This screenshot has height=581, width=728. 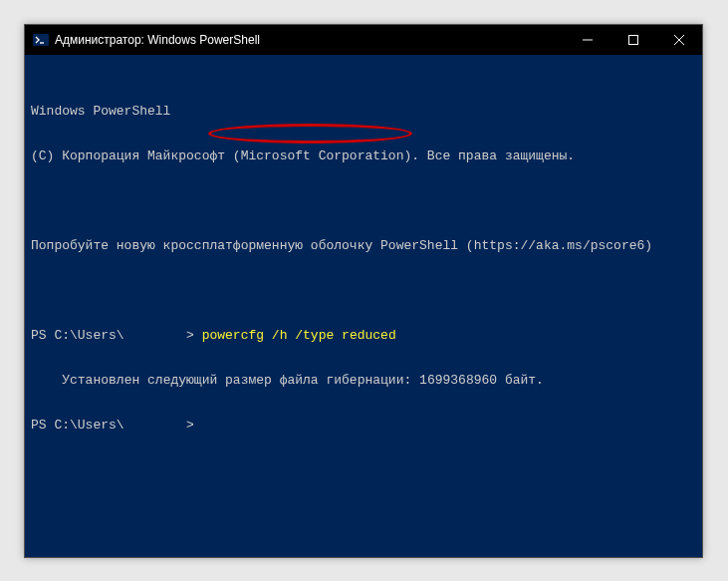 I want to click on maximize-button, so click(x=633, y=40).